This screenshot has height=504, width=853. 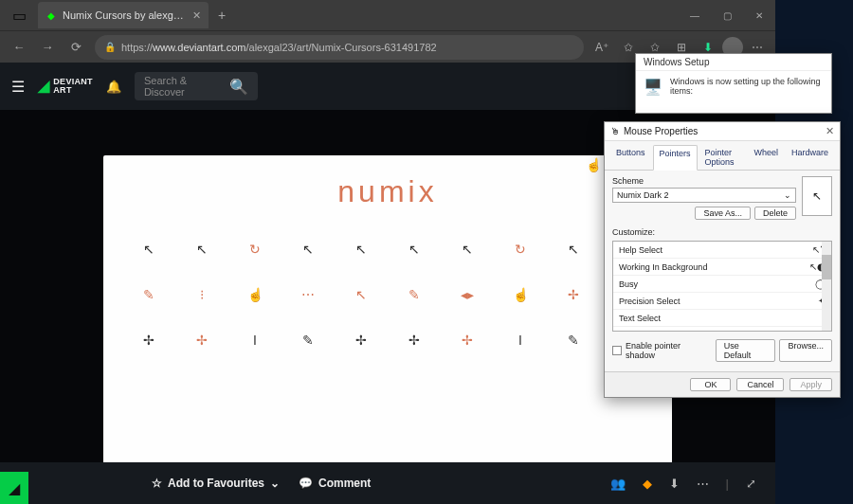 What do you see at coordinates (675, 483) in the screenshot?
I see `download-icon: ⬇` at bounding box center [675, 483].